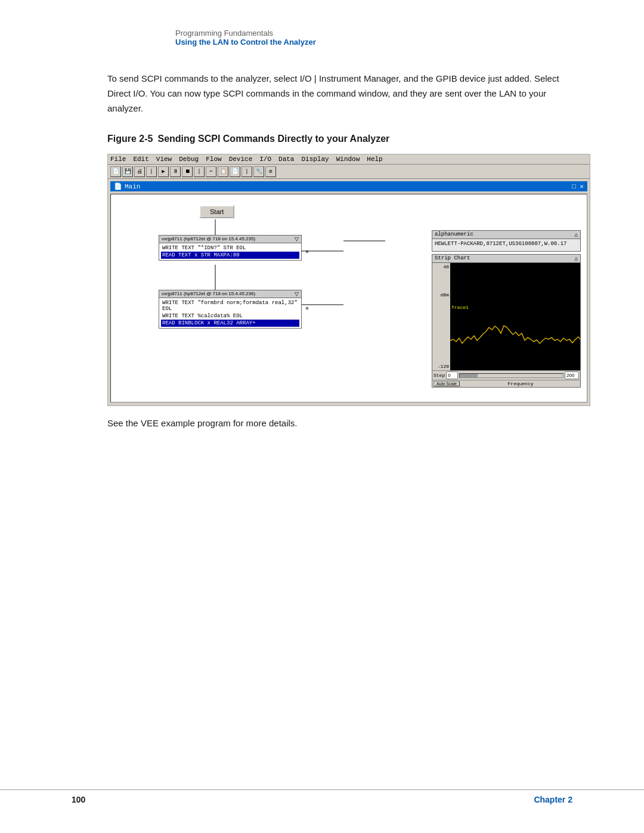  I want to click on vee-main-title-bar: 📄 Main □ ✕, so click(349, 186).